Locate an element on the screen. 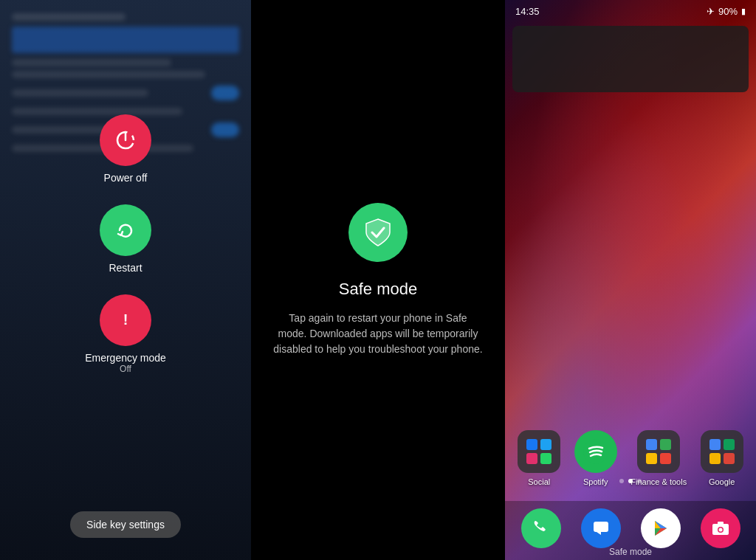 This screenshot has height=560, width=756. page-indicator is located at coordinates (630, 481).